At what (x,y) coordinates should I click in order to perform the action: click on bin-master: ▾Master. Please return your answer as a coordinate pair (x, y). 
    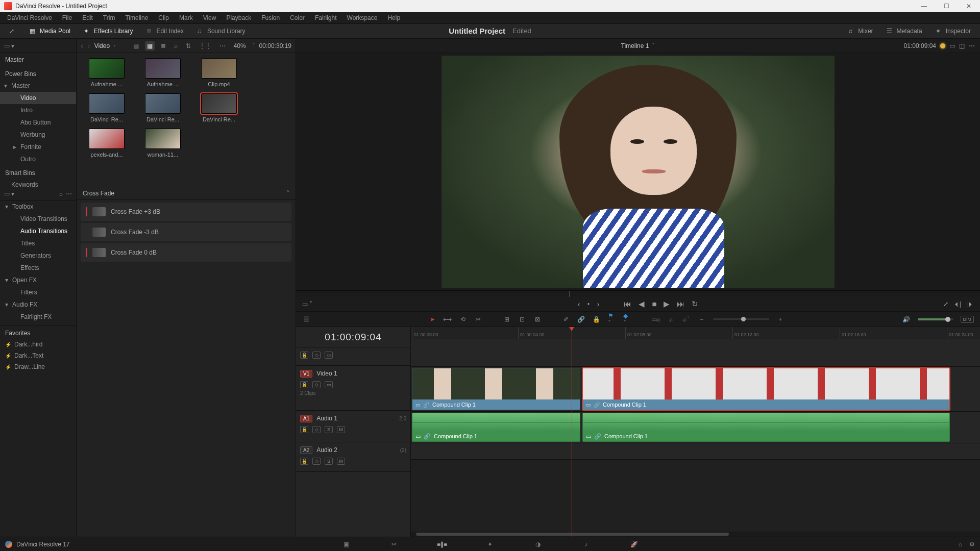
    Looking at the image, I should click on (38, 86).